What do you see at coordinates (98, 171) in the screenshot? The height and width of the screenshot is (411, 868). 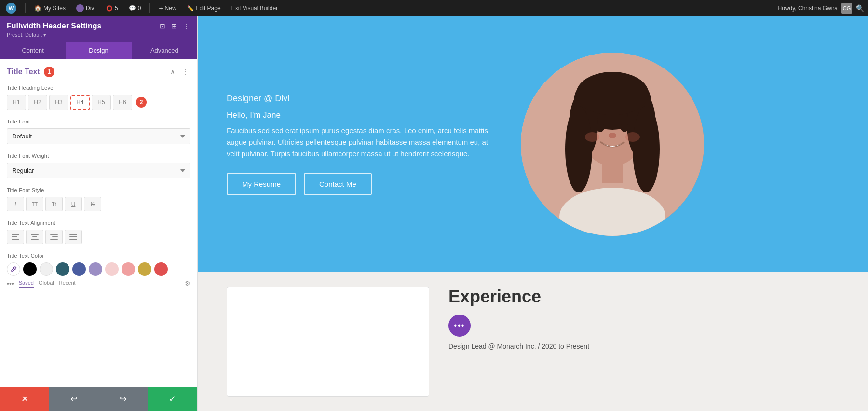 I see `title-font-weight-select: Regular` at bounding box center [98, 171].